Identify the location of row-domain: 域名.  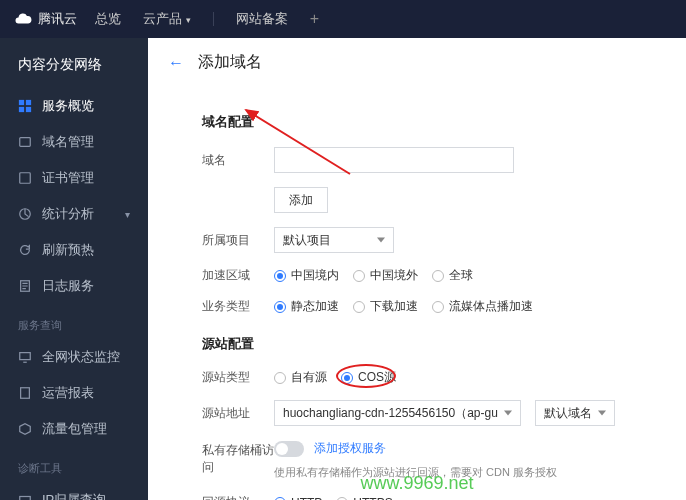
(431, 160).